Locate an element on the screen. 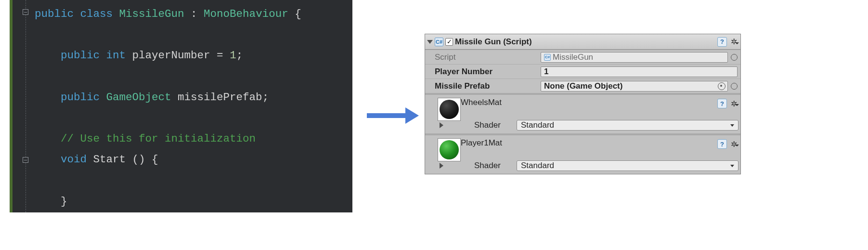 The width and height of the screenshot is (868, 250). material-name: WheelsMat is located at coordinates (589, 103).